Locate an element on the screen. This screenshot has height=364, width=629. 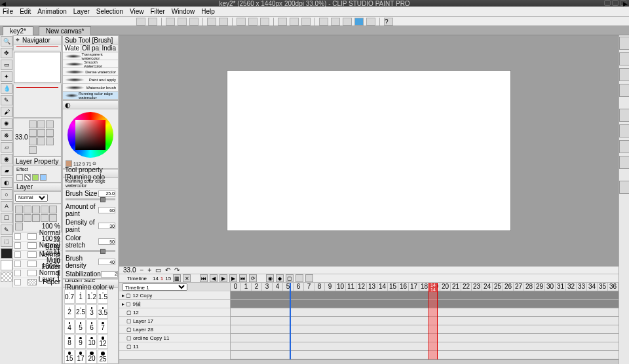
maximize-button is located at coordinates (615, 3).